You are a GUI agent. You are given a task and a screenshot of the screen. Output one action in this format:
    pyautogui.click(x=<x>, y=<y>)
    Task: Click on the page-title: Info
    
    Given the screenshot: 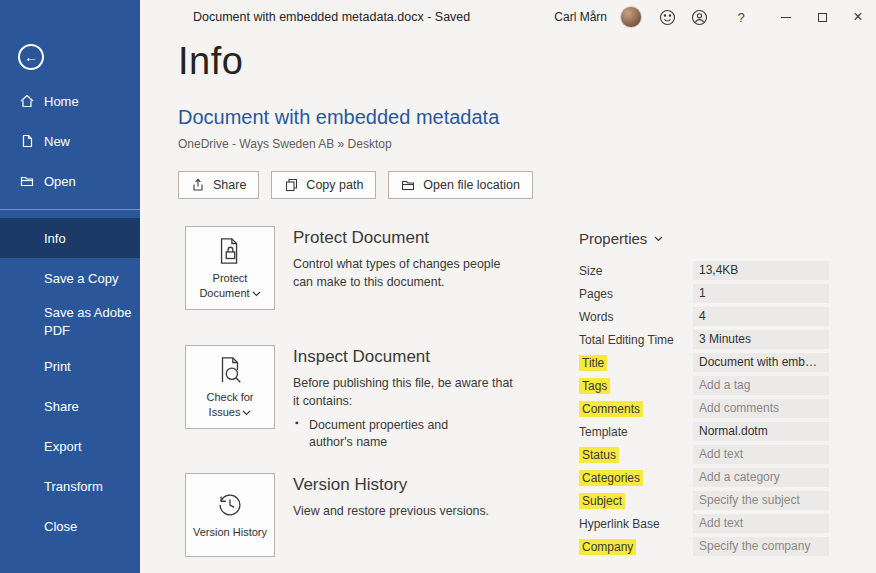 What is the action you would take?
    pyautogui.click(x=210, y=62)
    